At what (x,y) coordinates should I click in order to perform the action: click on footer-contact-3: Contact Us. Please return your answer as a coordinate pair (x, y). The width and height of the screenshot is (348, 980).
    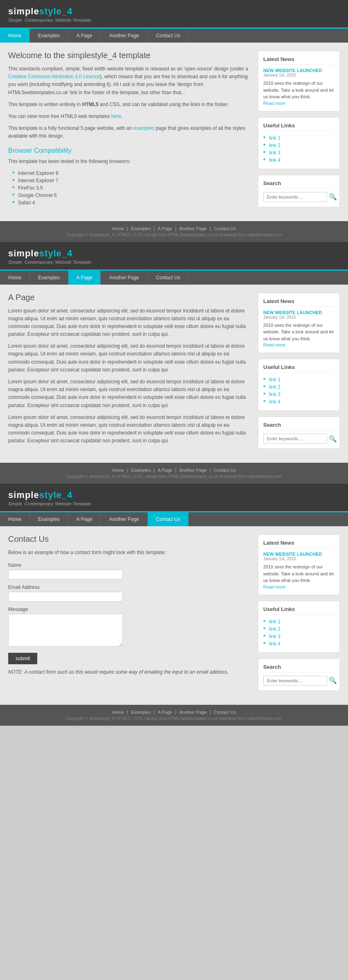
    Looking at the image, I should click on (225, 712).